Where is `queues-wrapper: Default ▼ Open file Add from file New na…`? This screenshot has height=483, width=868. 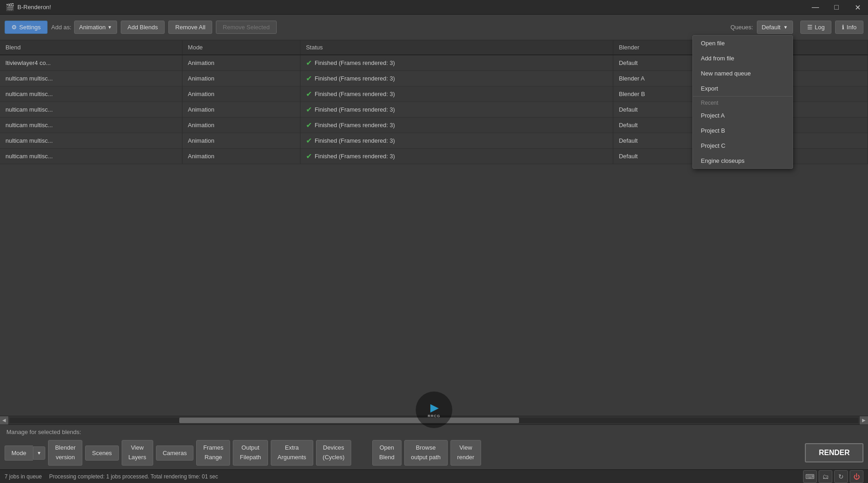
queues-wrapper: Default ▼ Open file Add from file New na… is located at coordinates (775, 27).